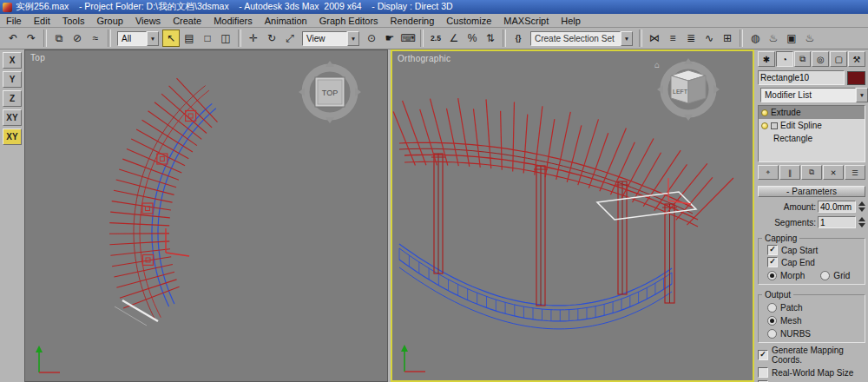 The width and height of the screenshot is (868, 382). Describe the element at coordinates (810, 38) in the screenshot. I see `quick-render-button: ♨` at that location.